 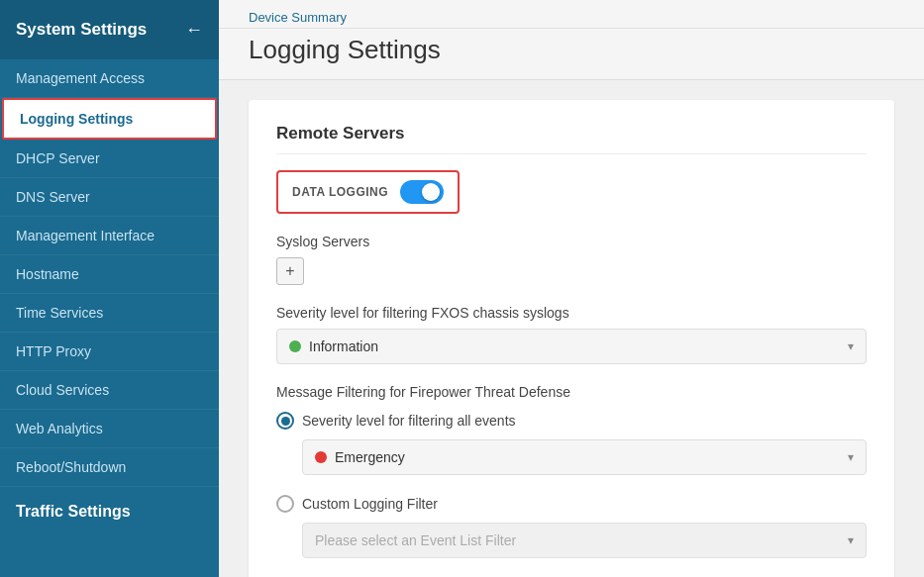 What do you see at coordinates (341, 192) in the screenshot?
I see `data-logging-label: DATA LOGGING` at bounding box center [341, 192].